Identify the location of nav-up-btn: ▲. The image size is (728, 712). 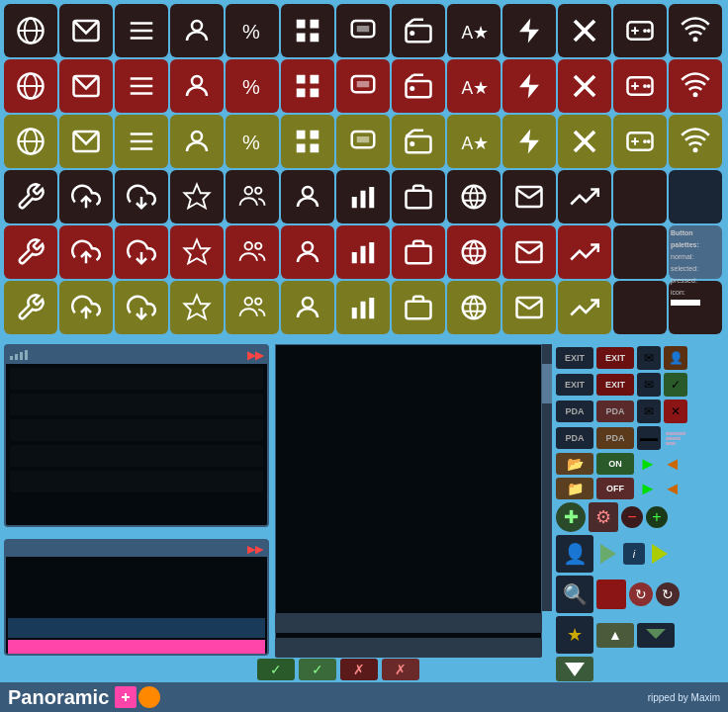
(615, 635).